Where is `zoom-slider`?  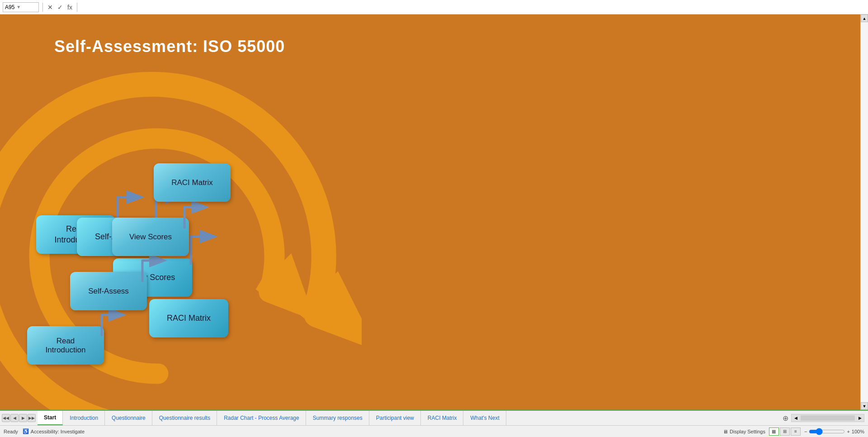 zoom-slider is located at coordinates (827, 432).